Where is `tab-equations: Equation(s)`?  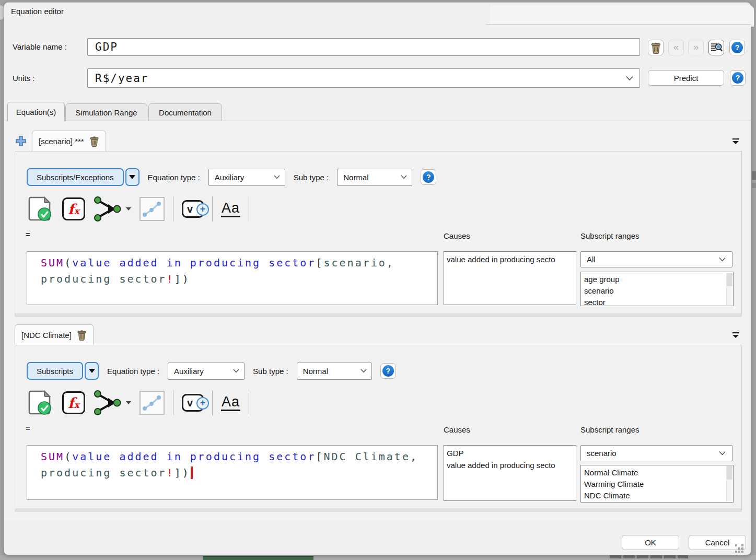 tab-equations: Equation(s) is located at coordinates (36, 112).